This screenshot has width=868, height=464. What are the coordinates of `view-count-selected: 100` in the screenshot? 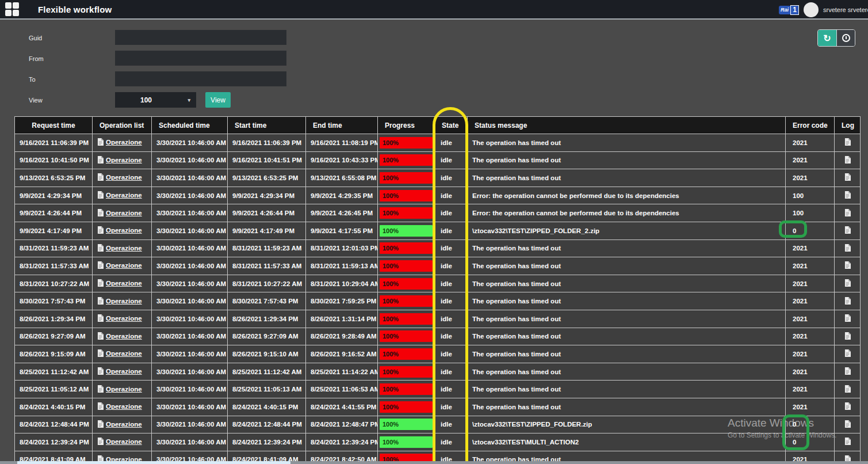 It's located at (146, 100).